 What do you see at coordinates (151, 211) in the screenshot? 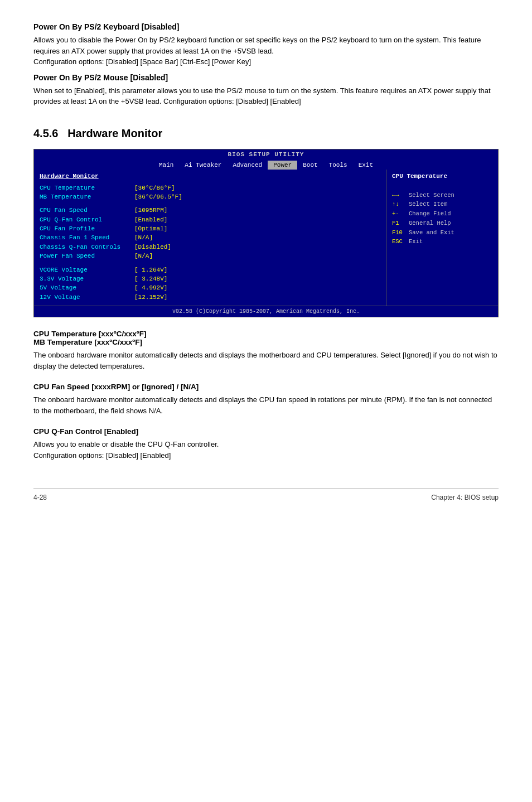
I see `bios-row-value: [1095RPM]` at bounding box center [151, 211].